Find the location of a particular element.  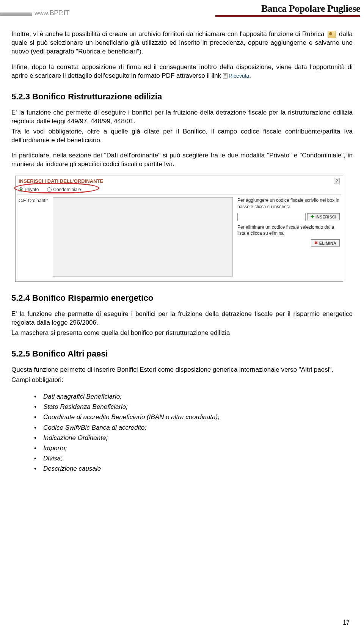

section-524-p2: La maschera si presenta come quella del … is located at coordinates (182, 333).